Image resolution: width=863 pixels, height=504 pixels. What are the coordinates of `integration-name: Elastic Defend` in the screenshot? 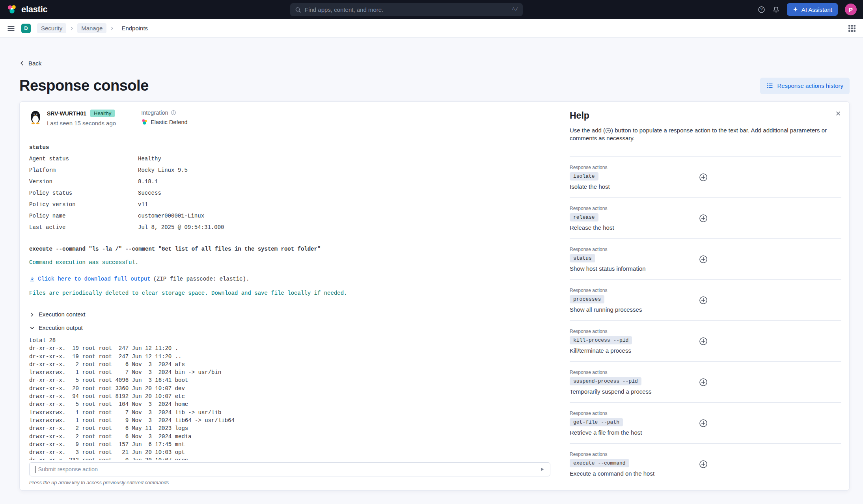 It's located at (169, 122).